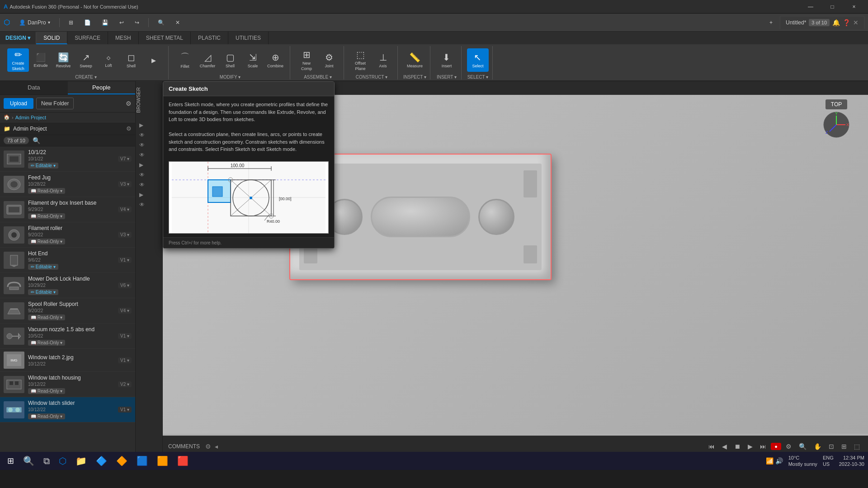 The image size is (868, 488). I want to click on add-tab-button: +, so click(771, 23).